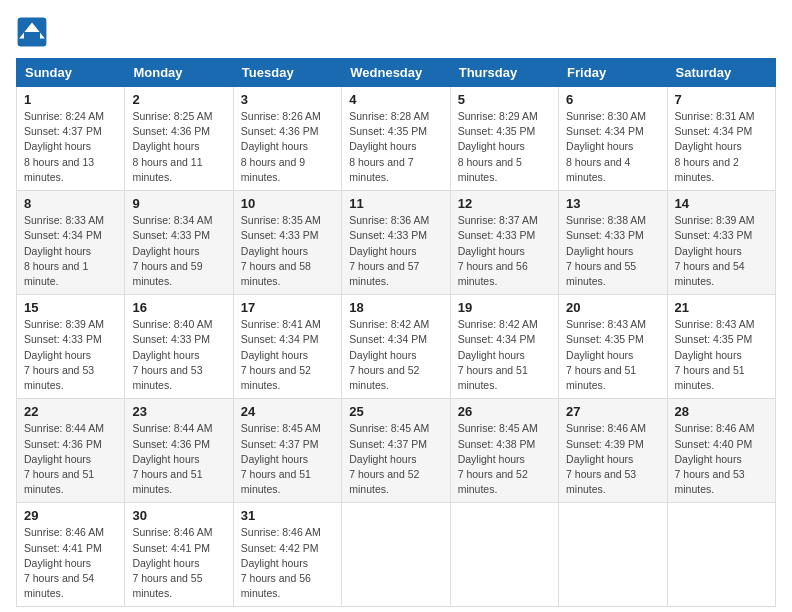  Describe the element at coordinates (612, 147) in the screenshot. I see `day-detail: Sunrise: 8:30 AM Sunset: 4:34 PM Dayligh…` at that location.